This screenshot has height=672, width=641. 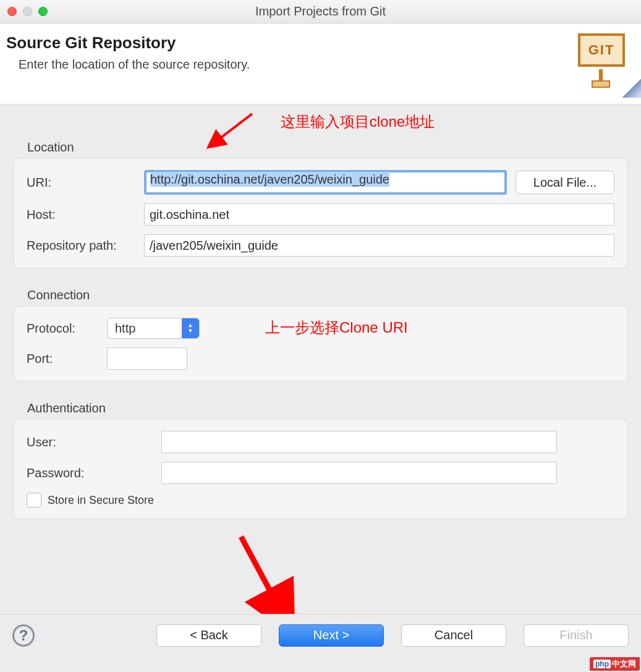 What do you see at coordinates (380, 245) in the screenshot?
I see `repo-path-input` at bounding box center [380, 245].